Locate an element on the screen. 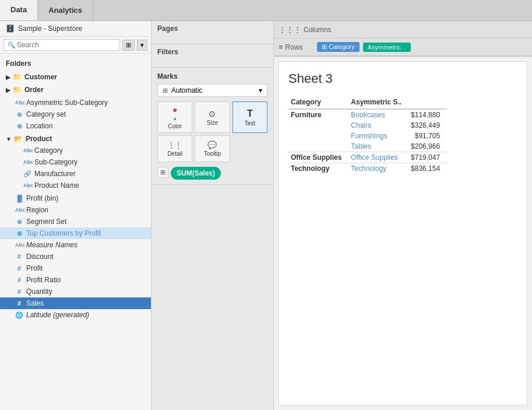 Image resolution: width=532 pixels, height=410 pixels. text-mark-icon: T is located at coordinates (250, 114).